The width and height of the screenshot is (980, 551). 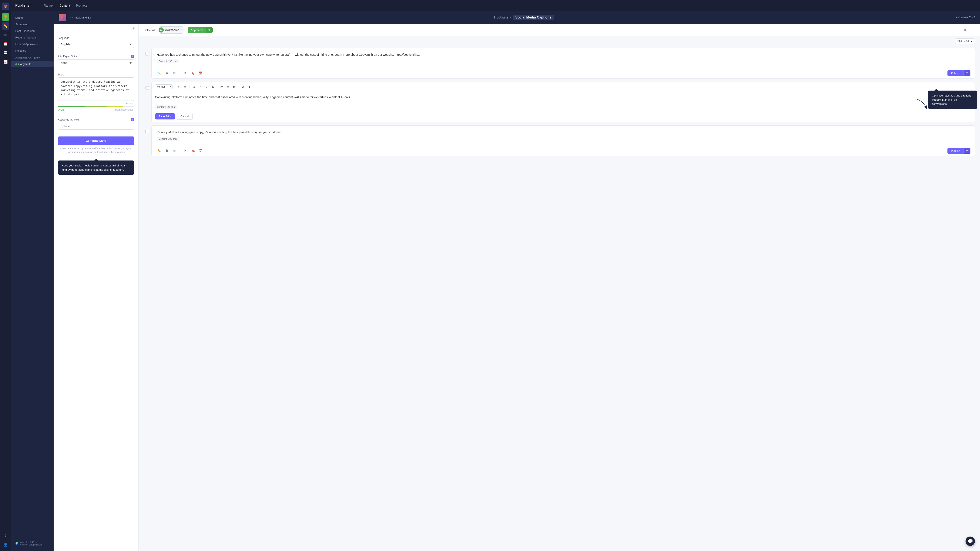 I want to click on nav-icon-dashboard: 🏆, so click(x=5, y=17).